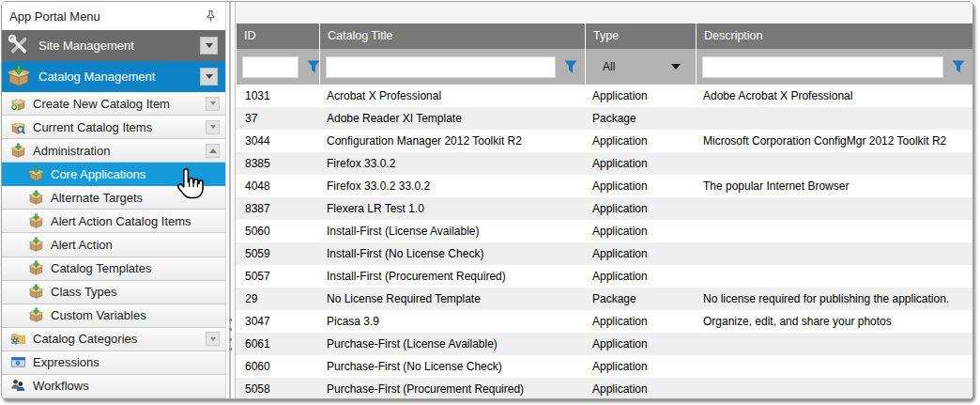 Image resolution: width=980 pixels, height=405 pixels. What do you see at coordinates (605, 254) in the screenshot?
I see `table-row: 5059Install-First (No License Check)Appl…` at bounding box center [605, 254].